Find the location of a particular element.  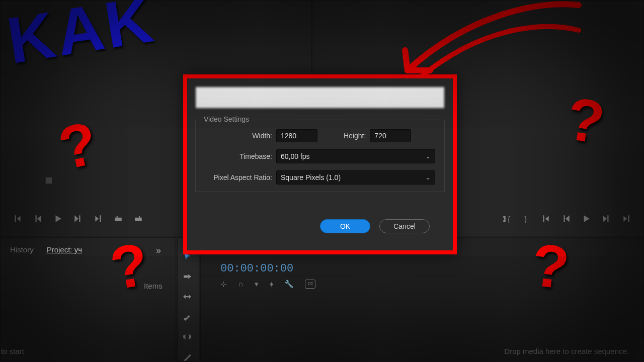

timeline-timecode: 00:00:00:00 is located at coordinates (257, 268).